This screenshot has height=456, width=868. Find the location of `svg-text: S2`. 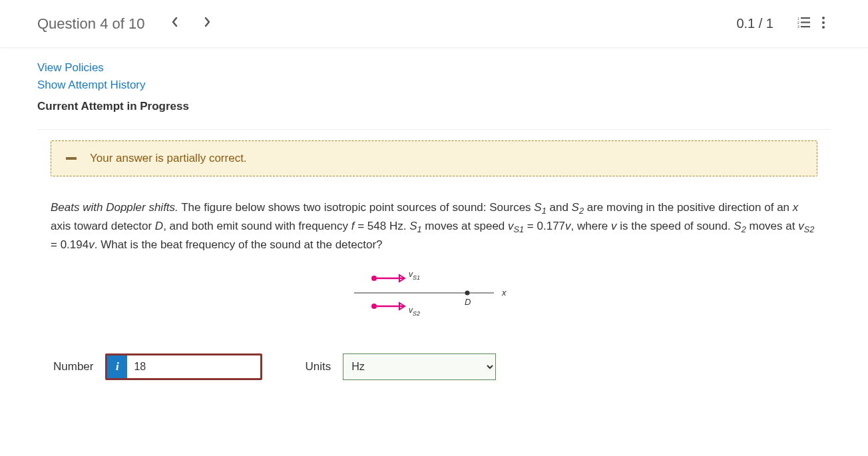

svg-text: S2 is located at coordinates (417, 314).